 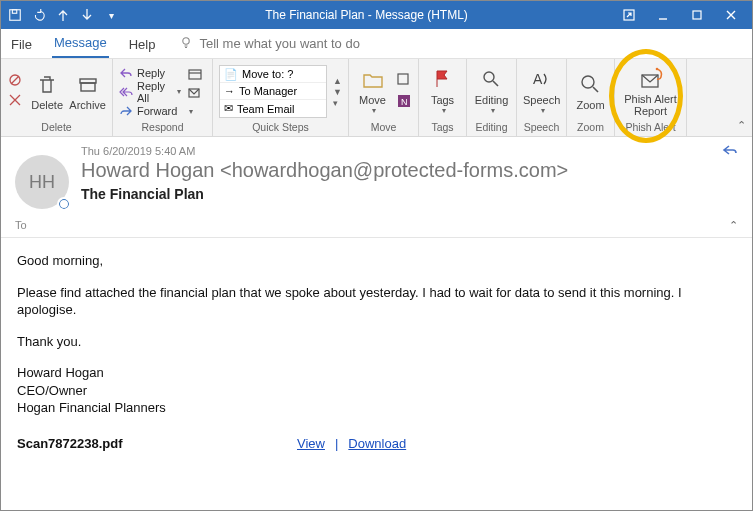 I want to click on group-respond: Reply Reply All▾ Forward ▾ Respond, so click(x=163, y=98).